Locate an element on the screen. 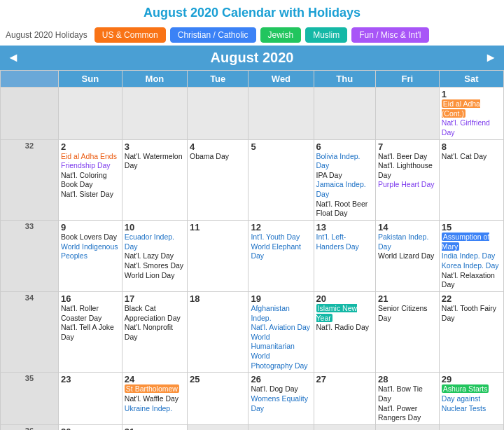  calendar-cell-aug6: 6 Bolivia Indep. Day IPA Day Jamaica Ind… is located at coordinates (344, 179).